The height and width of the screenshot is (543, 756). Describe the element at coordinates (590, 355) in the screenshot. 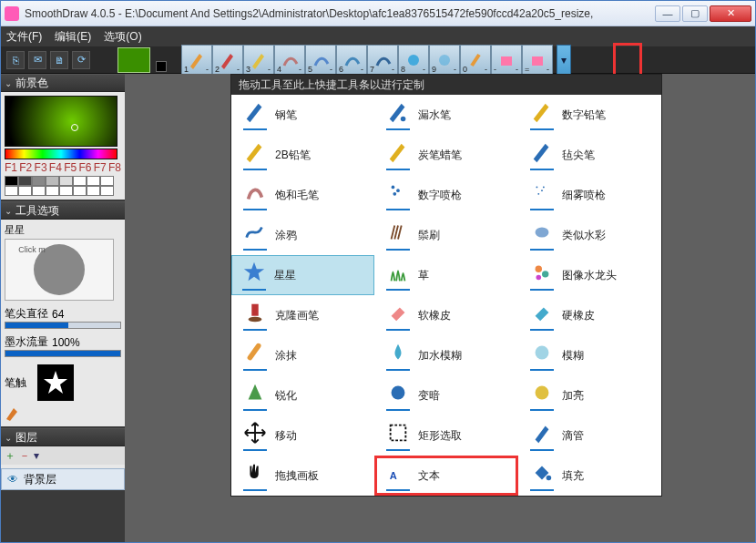

I see `tool-blur: 模糊` at that location.